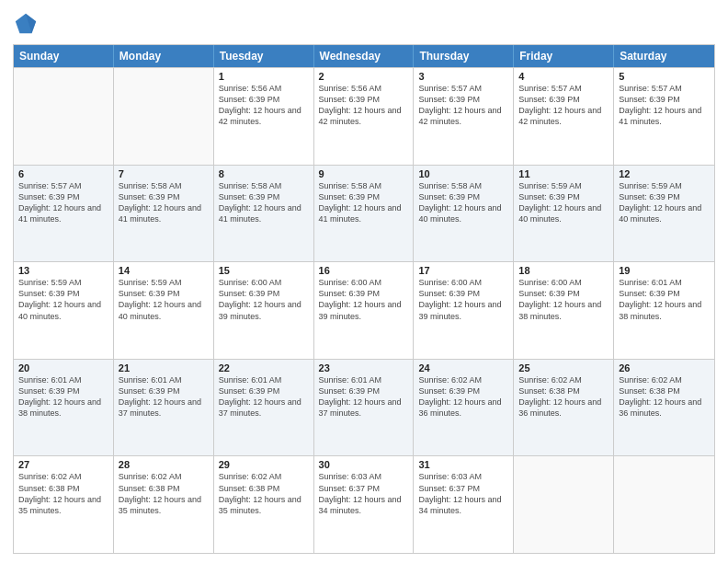  What do you see at coordinates (265, 116) in the screenshot?
I see `day-cell-1: 1Sunrise: 5:56 AMSunset: 6:39 PMDaylight…` at bounding box center [265, 116].